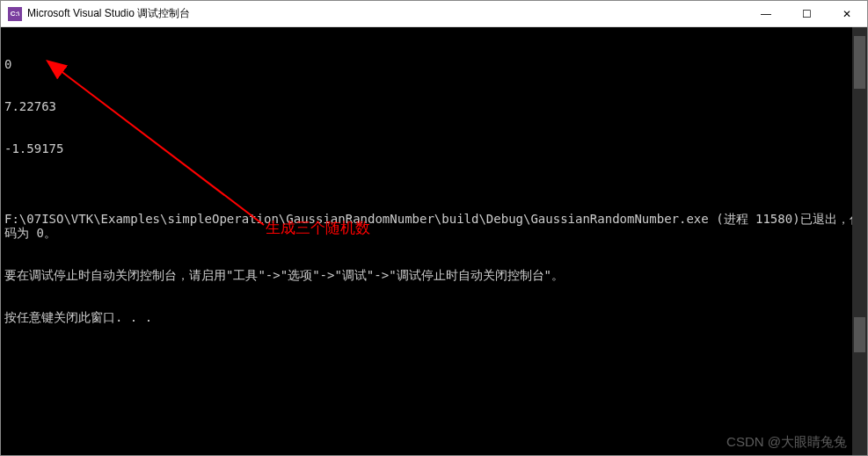 The width and height of the screenshot is (868, 456). I want to click on output-line: 要在调试停止时自动关闭控制台，请启用"工具"->"选项"->"调试"->"调试停…, so click(434, 275).